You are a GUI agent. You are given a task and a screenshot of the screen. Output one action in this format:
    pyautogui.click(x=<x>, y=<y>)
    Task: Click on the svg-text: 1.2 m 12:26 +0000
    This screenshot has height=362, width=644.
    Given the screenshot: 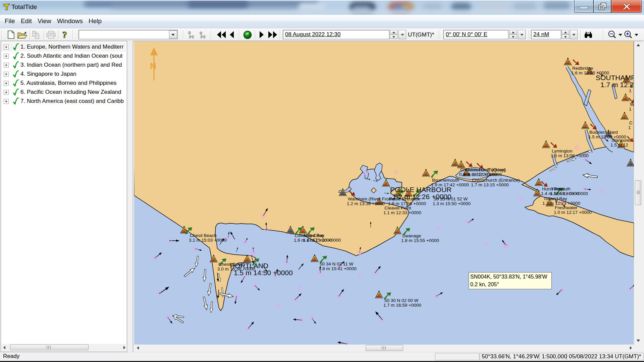 What is the action you would take?
    pyautogui.click(x=422, y=196)
    